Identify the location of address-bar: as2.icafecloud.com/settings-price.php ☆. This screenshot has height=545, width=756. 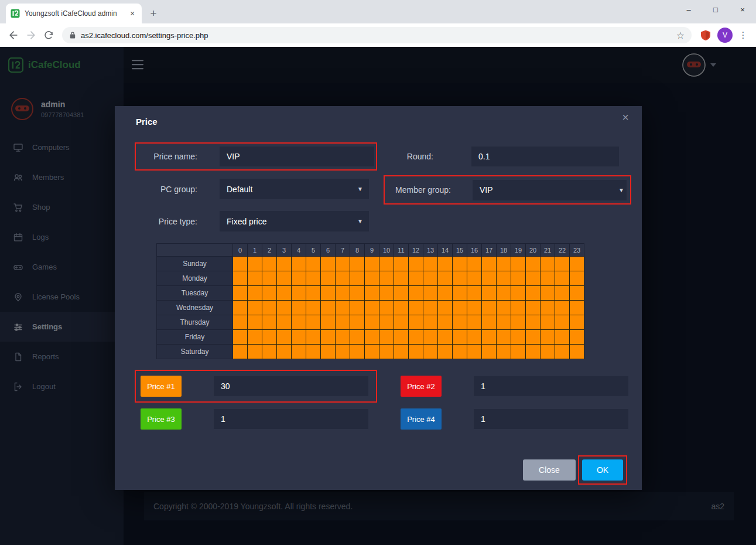
(377, 35).